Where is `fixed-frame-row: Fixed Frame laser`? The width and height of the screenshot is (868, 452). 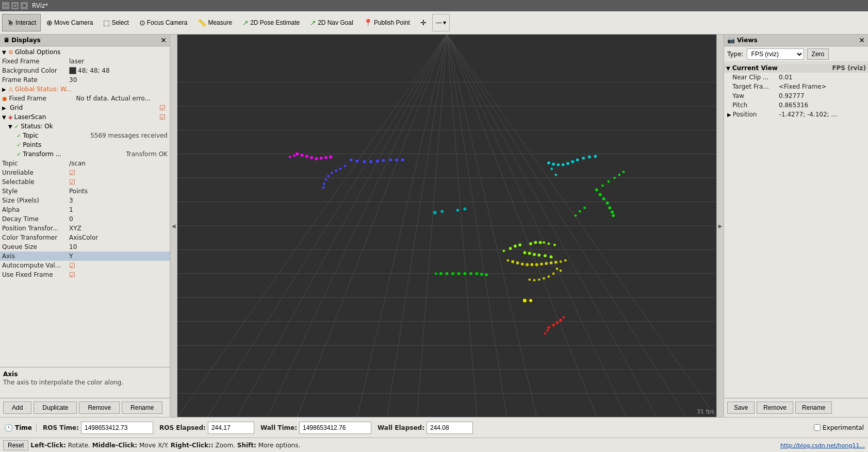 fixed-frame-row: Fixed Frame laser is located at coordinates (85, 61).